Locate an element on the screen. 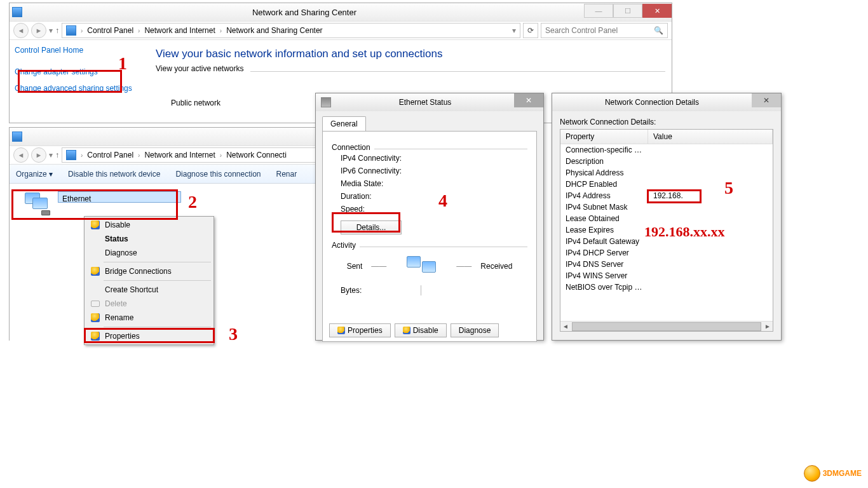 This screenshot has width=868, height=488. property-cell: Description is located at coordinates (604, 161).